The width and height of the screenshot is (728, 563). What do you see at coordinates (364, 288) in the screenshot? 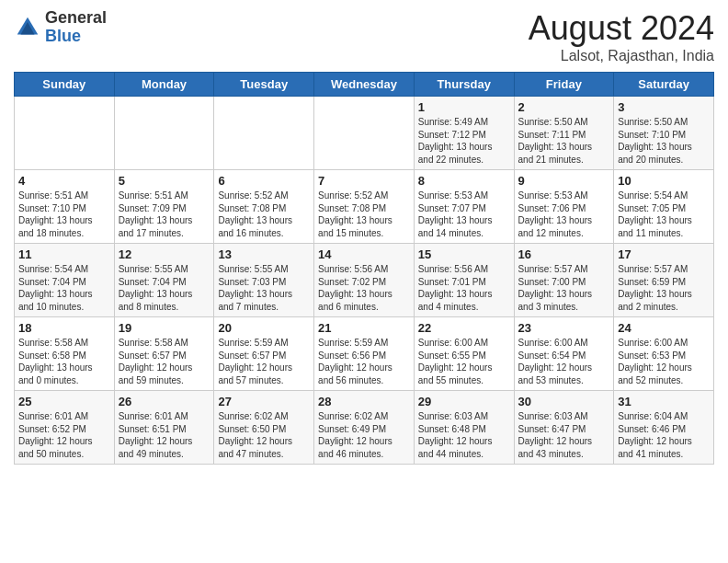
I see `day-info: Sunrise: 5:56 AM Sunset: 7:02 PM Dayligh…` at bounding box center [364, 288].